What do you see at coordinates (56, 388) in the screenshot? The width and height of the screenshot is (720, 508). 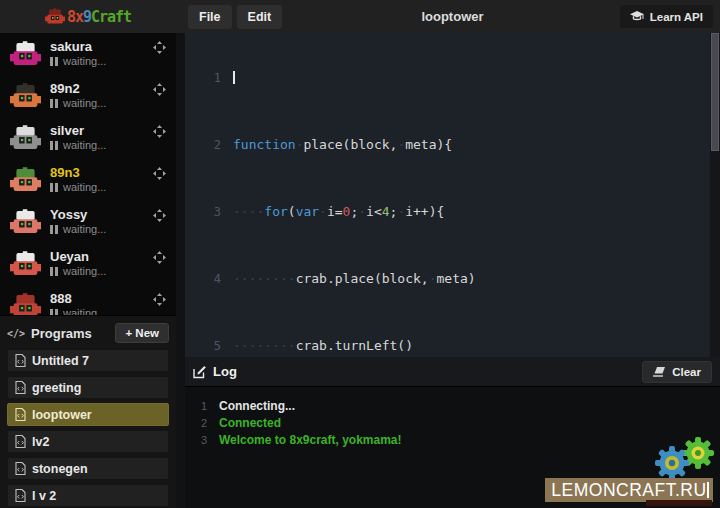 I see `program-name: greeting` at bounding box center [56, 388].